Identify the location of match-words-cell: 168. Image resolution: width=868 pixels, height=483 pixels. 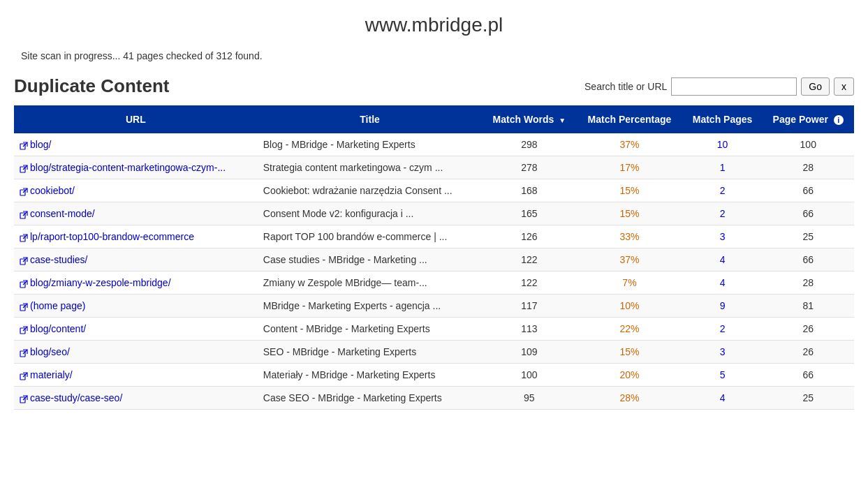
(529, 191).